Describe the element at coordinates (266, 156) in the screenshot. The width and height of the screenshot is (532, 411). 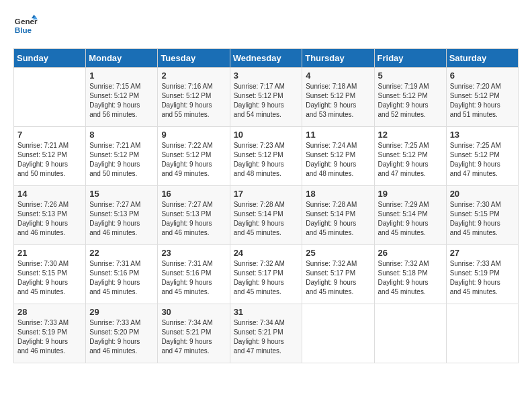
I see `calendar-cell: 10Sunrise: 7:23 AM Sunset: 5:12 PM Dayli…` at that location.